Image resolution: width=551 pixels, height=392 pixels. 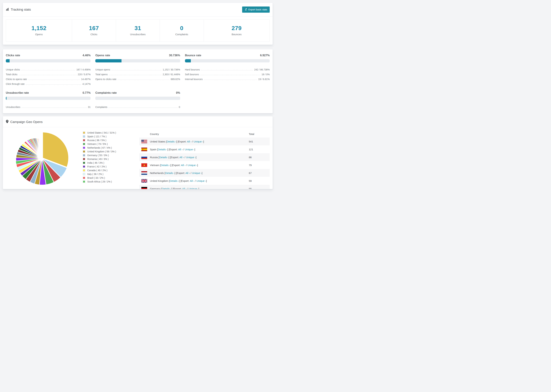 What do you see at coordinates (138, 73) in the screenshot?
I see `rate-detail-row: Total opens2,303 / 61.446%` at bounding box center [138, 73].